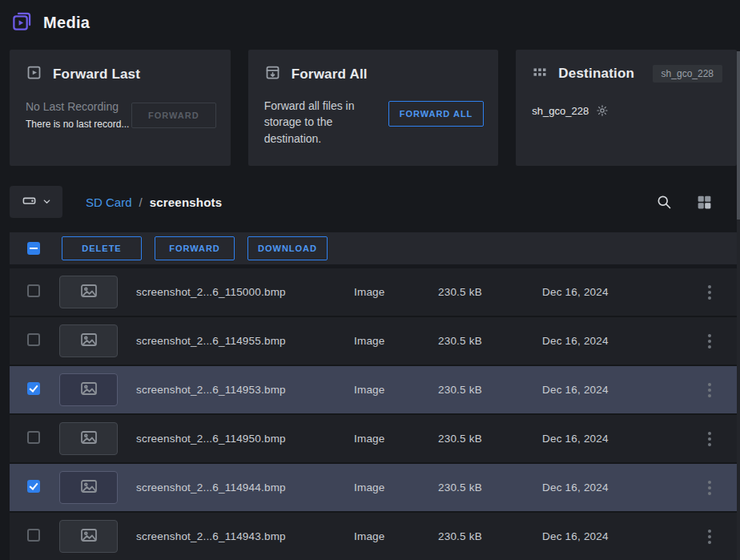 This screenshot has width=740, height=560. I want to click on forward-all-description: Forward all files in storage to the dest…, so click(327, 122).